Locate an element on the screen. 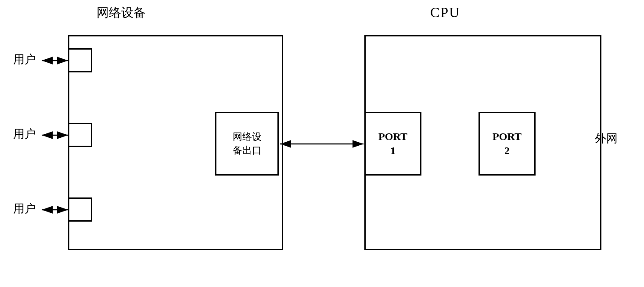  network-exit-box: 网络设备出口 is located at coordinates (247, 144).